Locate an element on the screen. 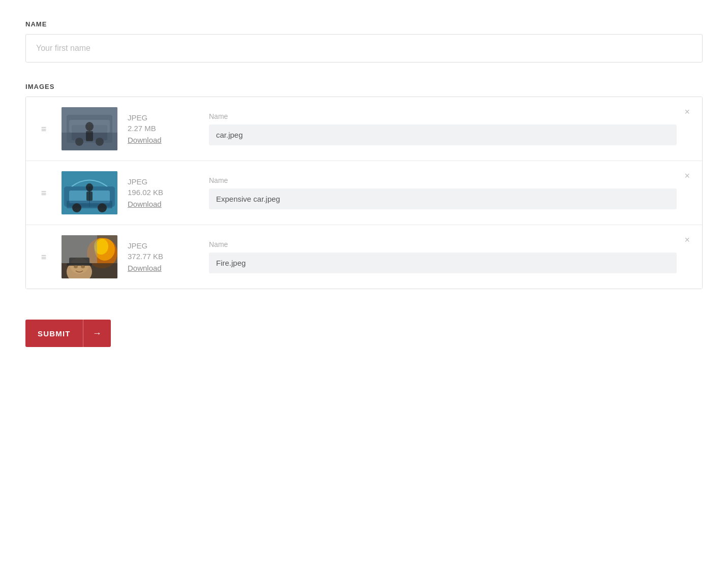  name-section: NAME is located at coordinates (364, 52).